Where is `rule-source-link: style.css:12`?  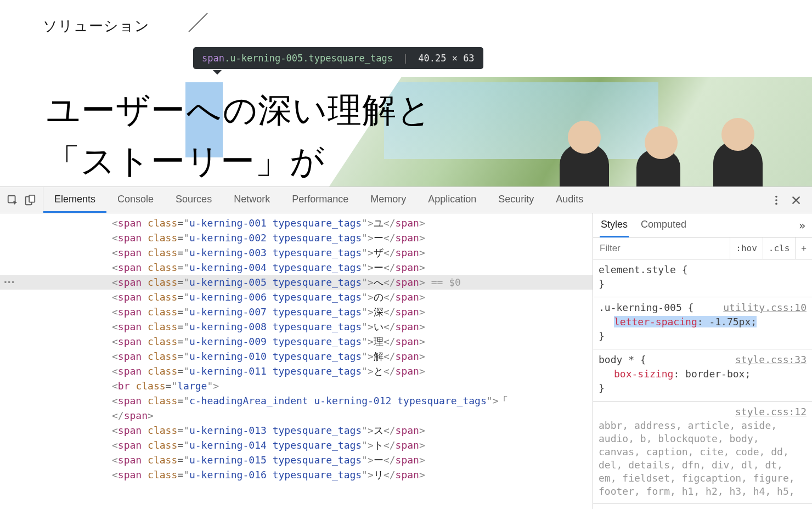 rule-source-link: style.css:12 is located at coordinates (771, 412).